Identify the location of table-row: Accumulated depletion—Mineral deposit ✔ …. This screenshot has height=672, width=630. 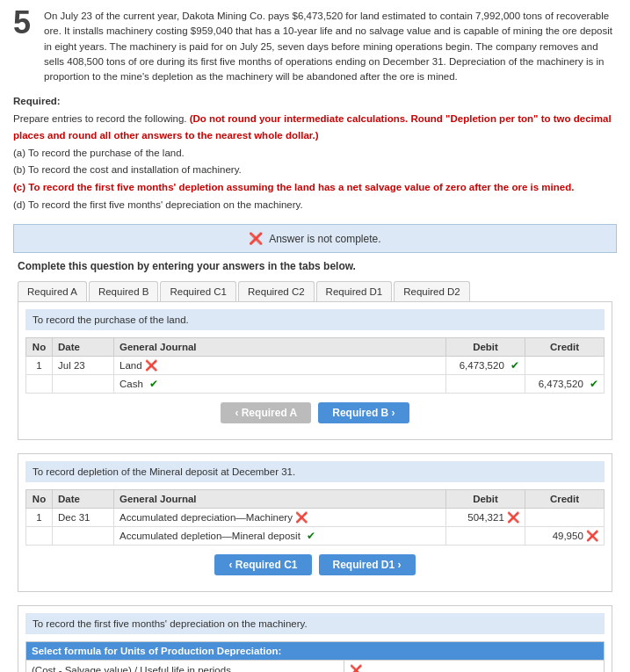
(315, 536).